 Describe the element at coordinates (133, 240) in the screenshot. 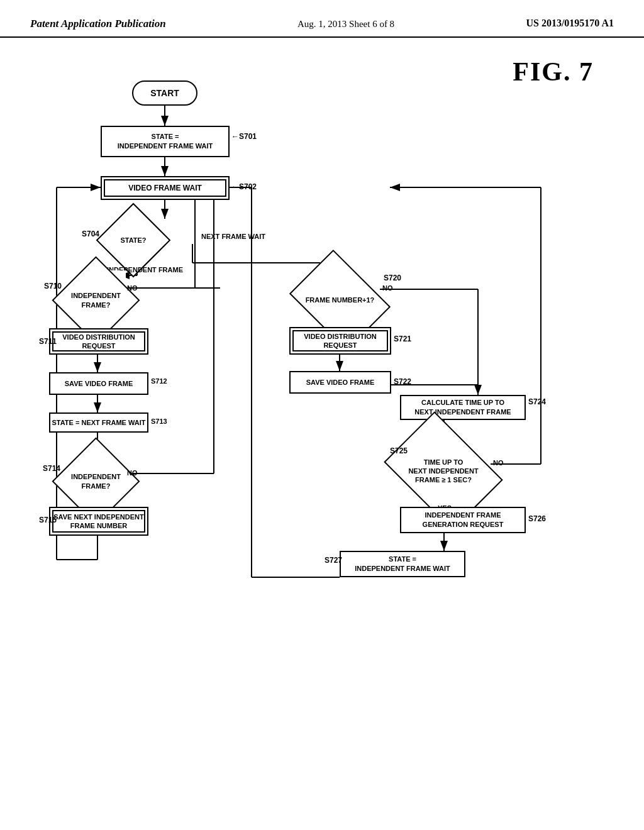

I see `s704-diamond: STATE?` at that location.